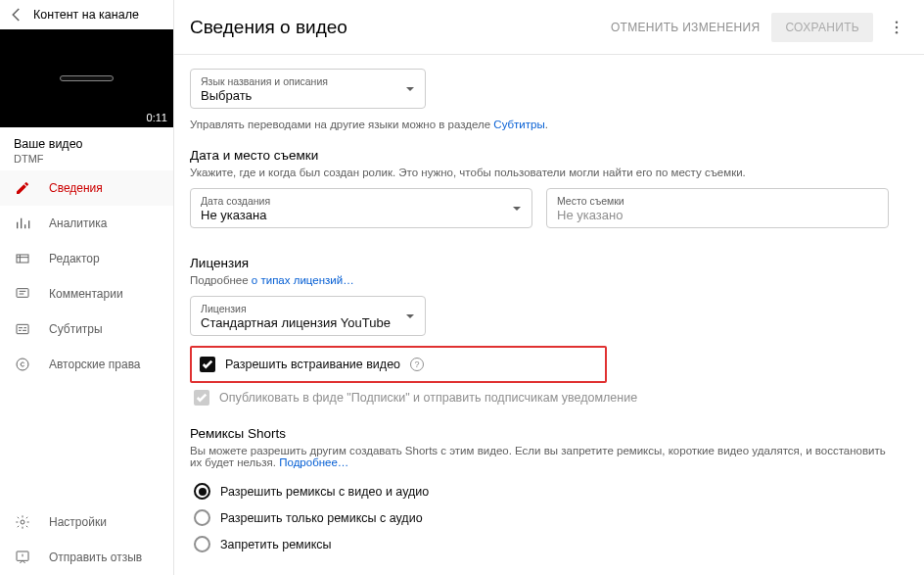  What do you see at coordinates (208, 364) in the screenshot?
I see `checkbox-checked-icon` at bounding box center [208, 364].